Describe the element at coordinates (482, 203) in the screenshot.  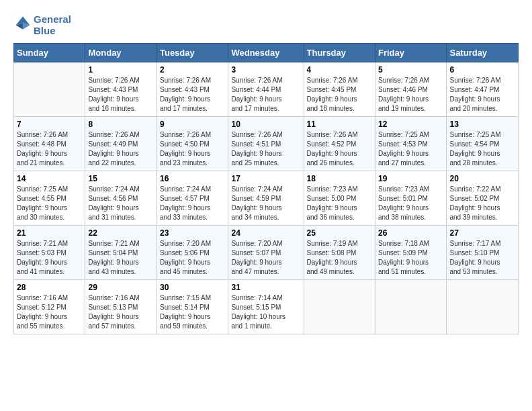
I see `day-info: Sunrise: 7:22 AMSunset: 5:02 PMDaylight:…` at that location.